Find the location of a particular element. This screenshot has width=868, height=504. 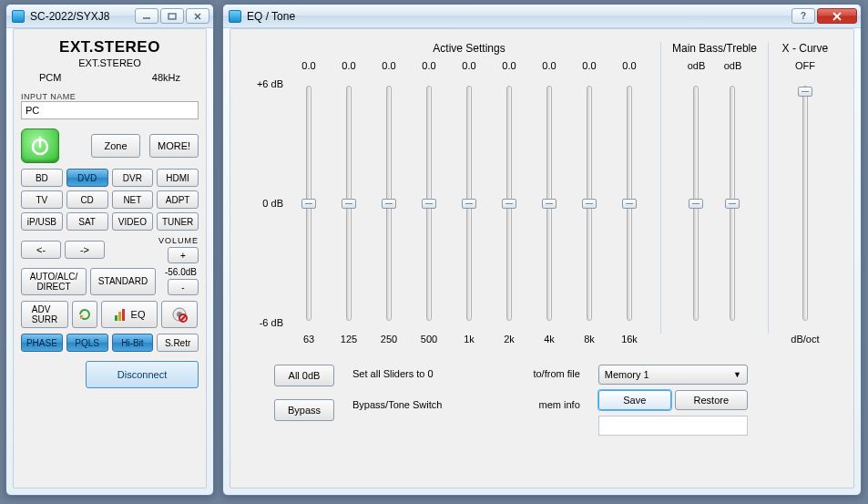

eq-band-label-4k: 4k is located at coordinates (549, 339).